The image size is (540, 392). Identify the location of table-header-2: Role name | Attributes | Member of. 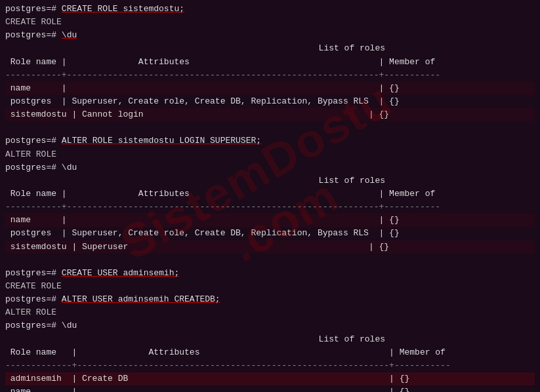
(270, 194).